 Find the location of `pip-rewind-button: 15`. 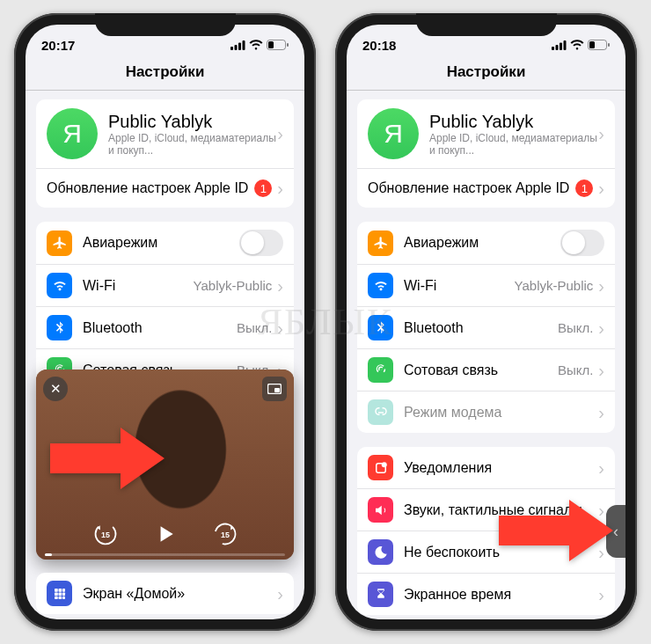

pip-rewind-button: 15 is located at coordinates (106, 534).